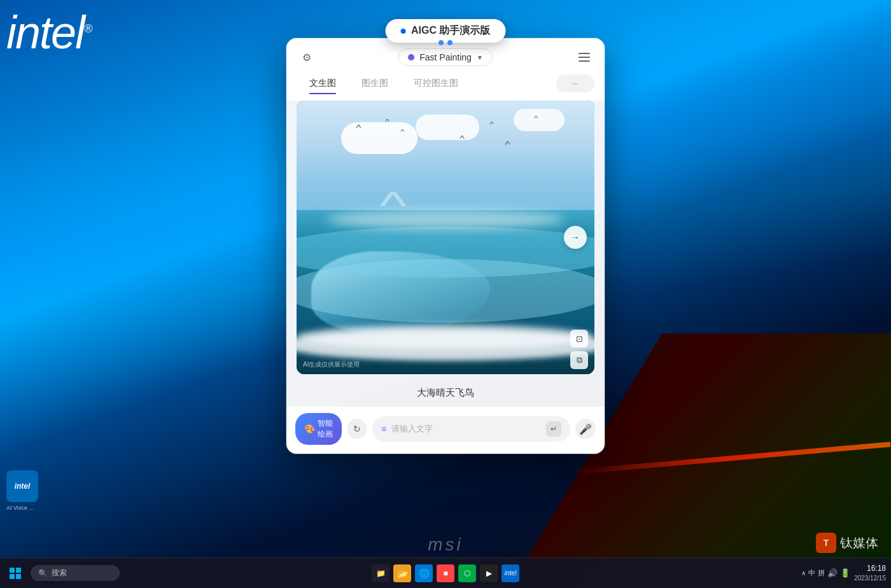 This screenshot has height=588, width=891. I want to click on intel-badge-label: AI Voice ..., so click(22, 508).